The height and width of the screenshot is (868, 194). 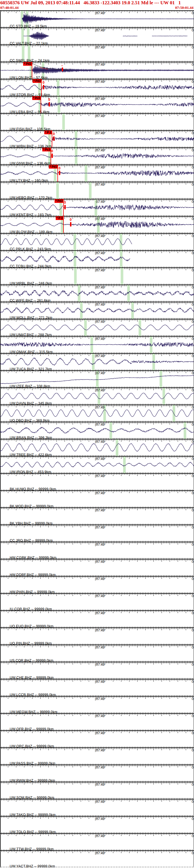 What do you see at coordinates (97, 859) in the screenshot?
I see `trace-row: UW.YACT.BHZ -- 99999.0km07:490` at bounding box center [97, 859].